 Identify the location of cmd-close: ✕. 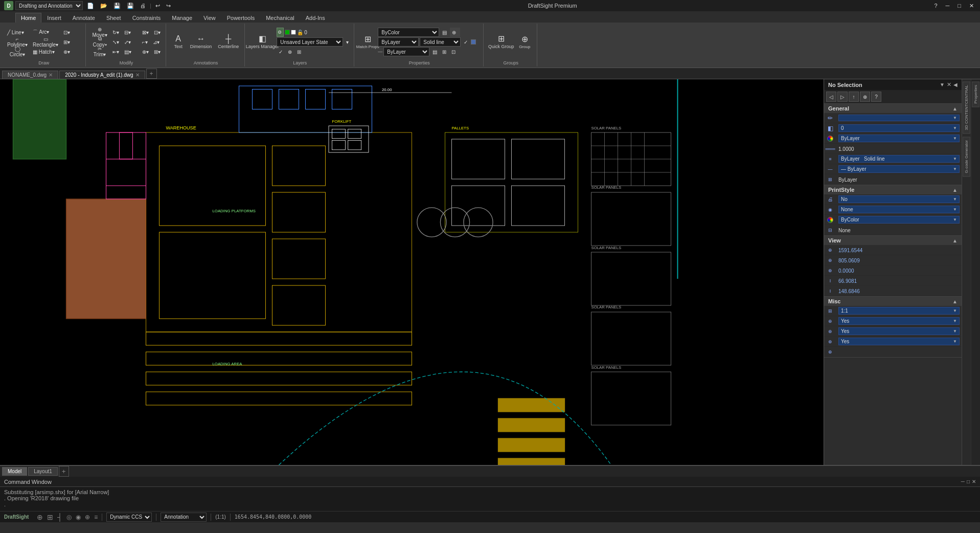
(974, 482).